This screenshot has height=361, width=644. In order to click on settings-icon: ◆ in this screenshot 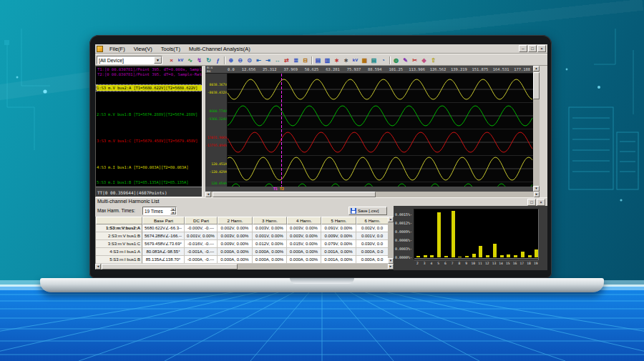, I will do `click(424, 60)`.